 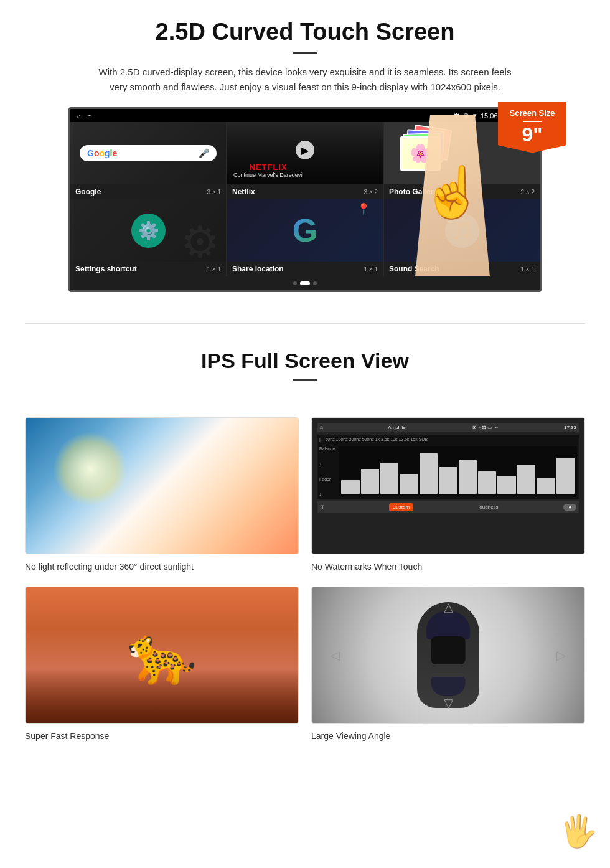 What do you see at coordinates (162, 736) in the screenshot?
I see `feature-label-cheetah: Super Fast Response` at bounding box center [162, 736].